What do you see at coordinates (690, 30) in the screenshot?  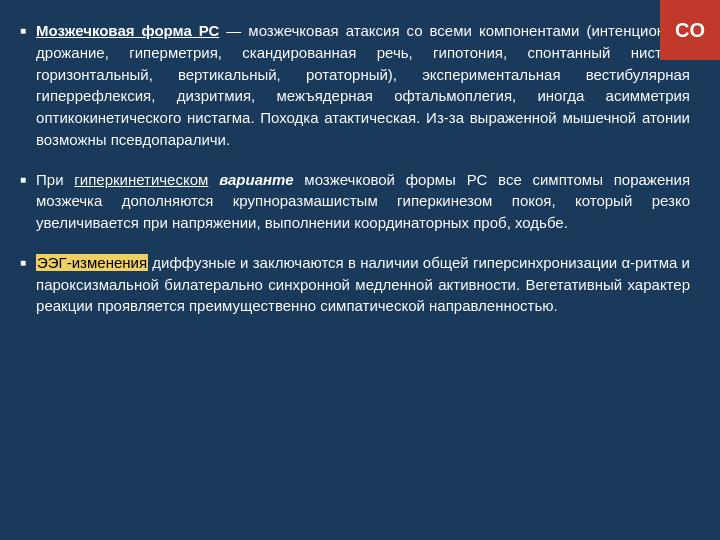 I see `top-bar-label: CO` at bounding box center [690, 30].